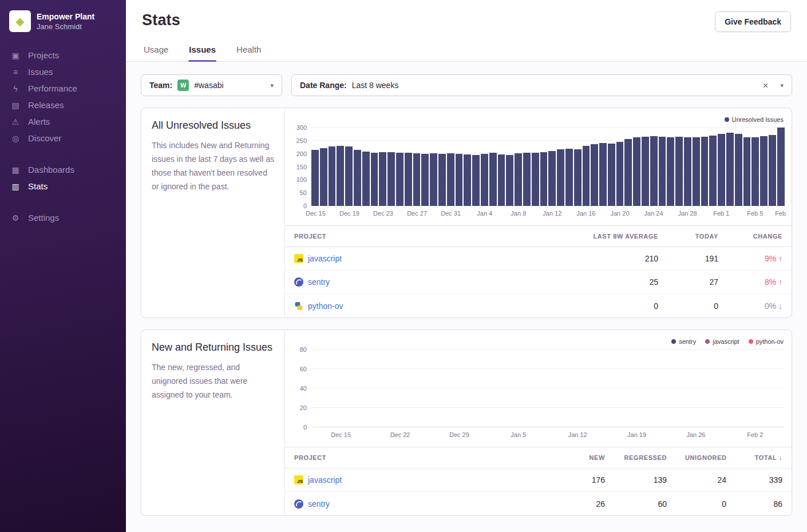 The height and width of the screenshot is (532, 807). Describe the element at coordinates (63, 217) in the screenshot. I see `sidebar-item-settings: ⚙Settings` at that location.